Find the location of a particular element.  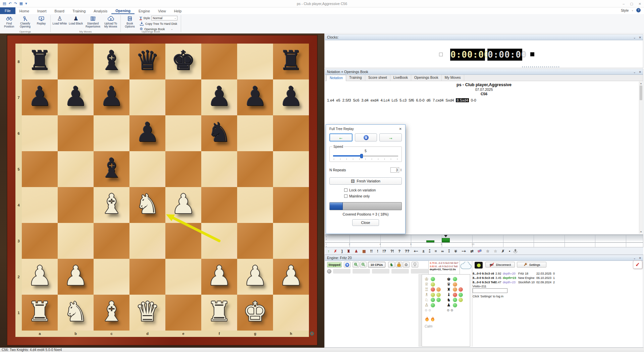

tab-training: Training is located at coordinates (79, 11).